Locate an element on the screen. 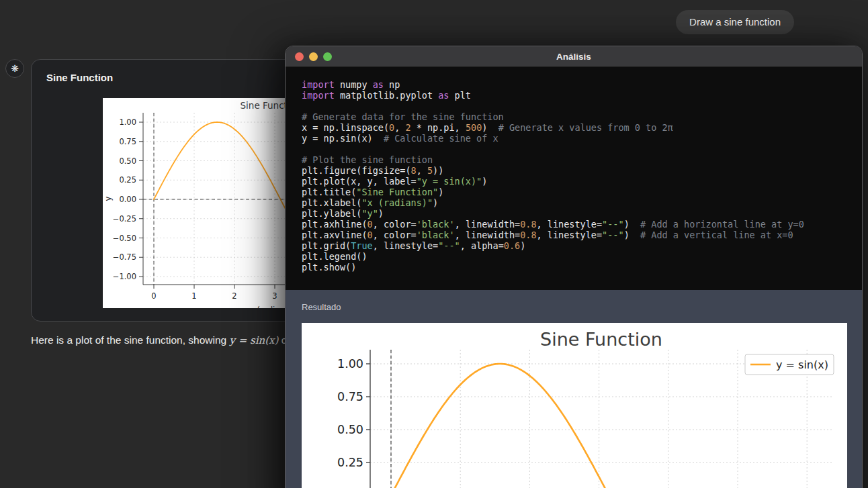 This screenshot has width=868, height=488. code-line: plt.figure(figsize=(5, 3)) is located at coordinates (582, 170).